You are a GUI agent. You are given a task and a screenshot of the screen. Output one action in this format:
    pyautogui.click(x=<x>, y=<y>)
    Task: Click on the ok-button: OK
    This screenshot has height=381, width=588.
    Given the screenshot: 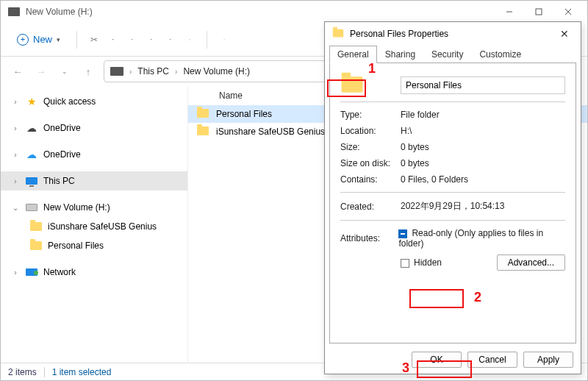 What is the action you would take?
    pyautogui.click(x=437, y=360)
    